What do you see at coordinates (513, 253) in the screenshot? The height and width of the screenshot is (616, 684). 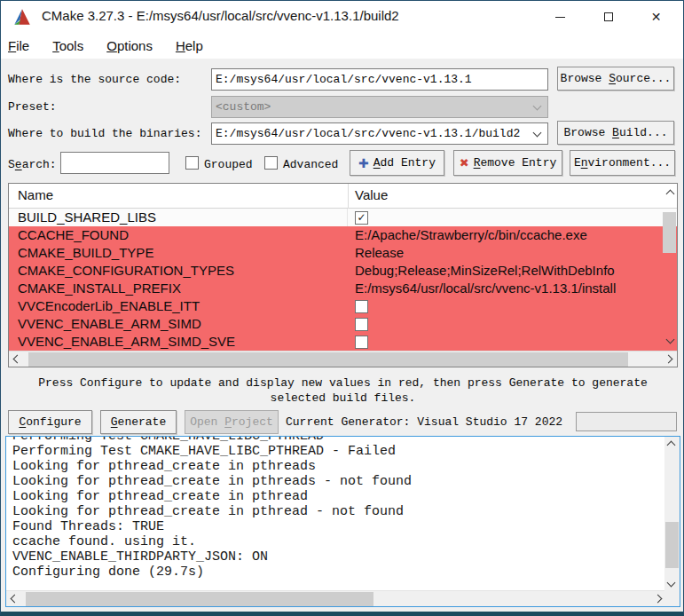 I see `cache-entry-value: Release` at bounding box center [513, 253].